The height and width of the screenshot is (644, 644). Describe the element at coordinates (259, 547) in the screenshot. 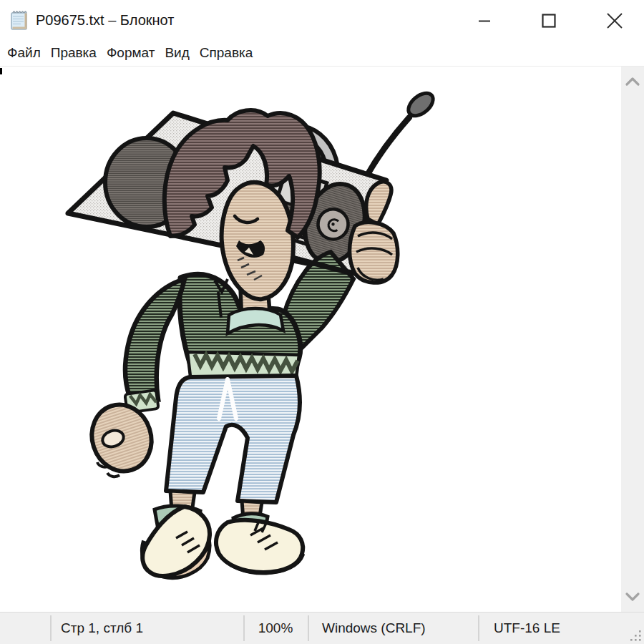

I see `right-shoe` at that location.